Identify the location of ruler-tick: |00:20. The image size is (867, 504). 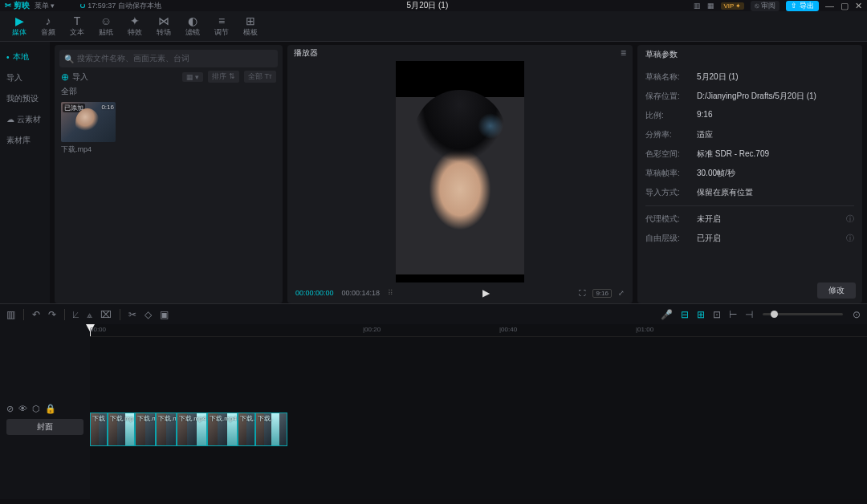
(372, 329).